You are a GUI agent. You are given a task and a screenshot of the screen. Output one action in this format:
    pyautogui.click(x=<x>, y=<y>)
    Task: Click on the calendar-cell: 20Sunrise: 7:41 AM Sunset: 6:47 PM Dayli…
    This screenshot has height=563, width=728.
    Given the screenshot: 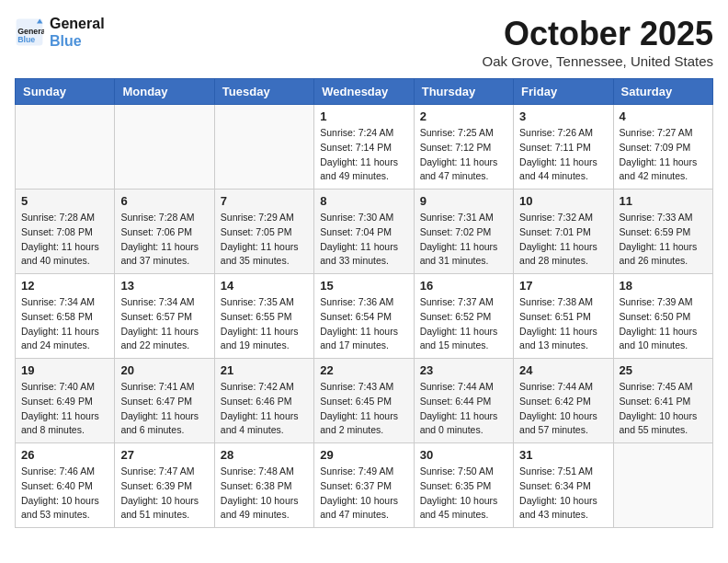 What is the action you would take?
    pyautogui.click(x=165, y=401)
    